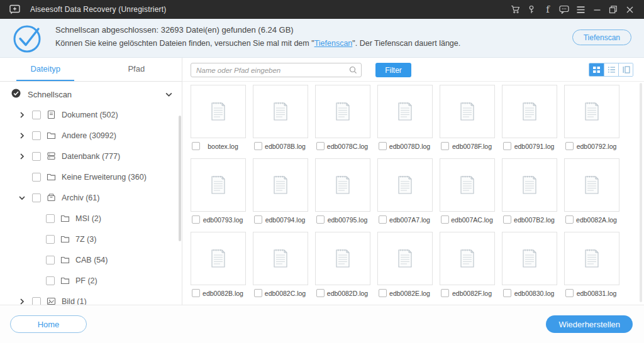 The width and height of the screenshot is (644, 343). Describe the element at coordinates (91, 94) in the screenshot. I see `sidebar-item-schnellscan: Schnellscan` at that location.